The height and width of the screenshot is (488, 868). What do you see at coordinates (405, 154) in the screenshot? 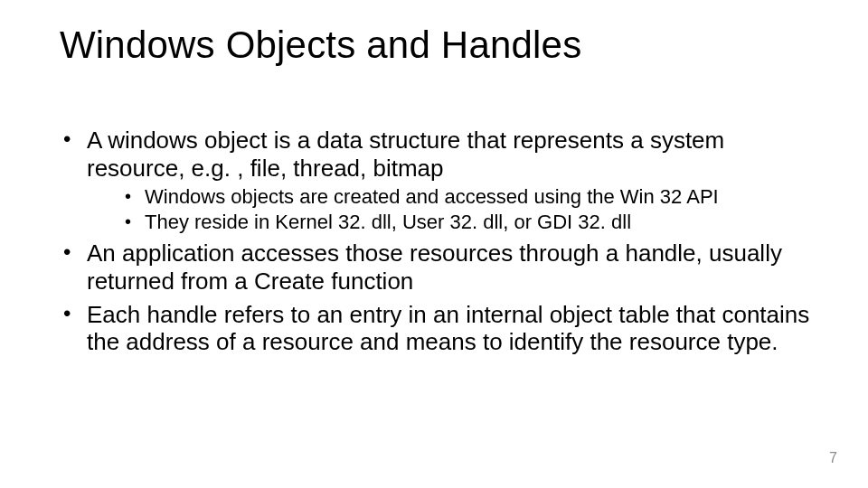
I see `bullet-text: A windows object is a data structure tha…` at bounding box center [405, 154].